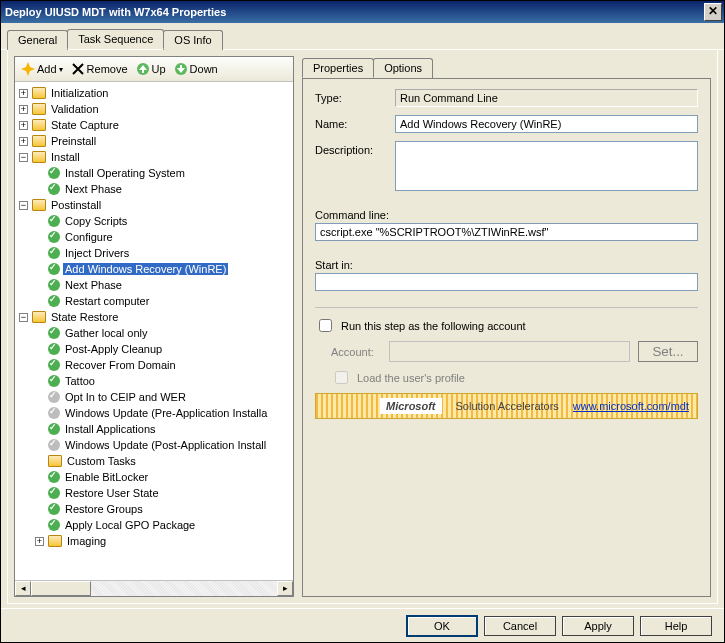 Image resolution: width=725 pixels, height=643 pixels. I want to click on horizontal-scrollbar: ◂ ▸, so click(154, 588).